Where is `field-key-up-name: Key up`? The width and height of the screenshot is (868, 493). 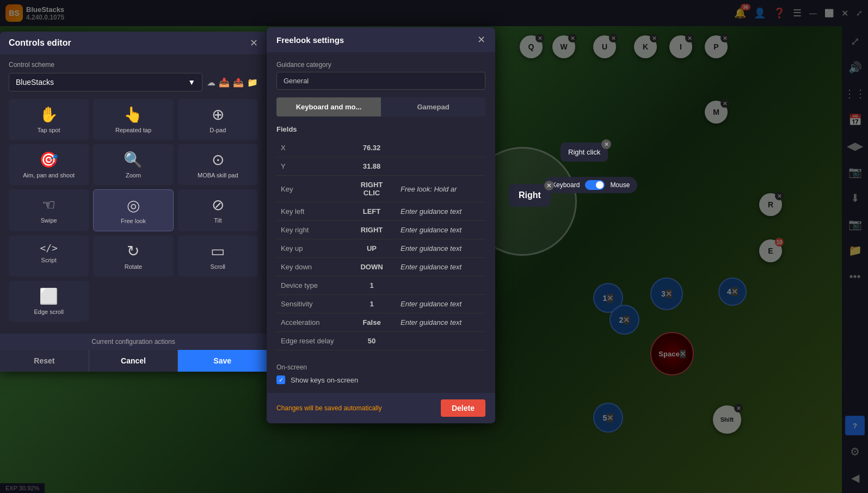 field-key-up-name: Key up is located at coordinates (312, 249).